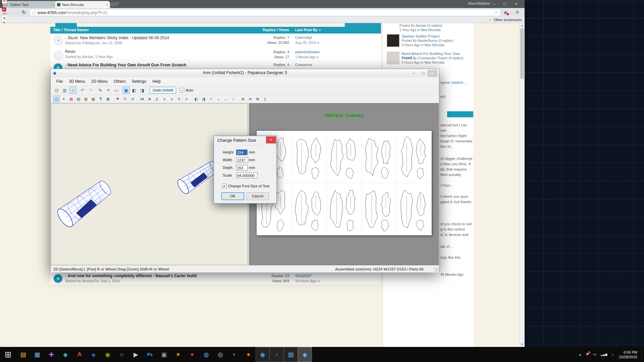  Describe the element at coordinates (127, 65) in the screenshot. I see `thread-title-link: Need Advice For Building Your Own Airsof…` at that location.